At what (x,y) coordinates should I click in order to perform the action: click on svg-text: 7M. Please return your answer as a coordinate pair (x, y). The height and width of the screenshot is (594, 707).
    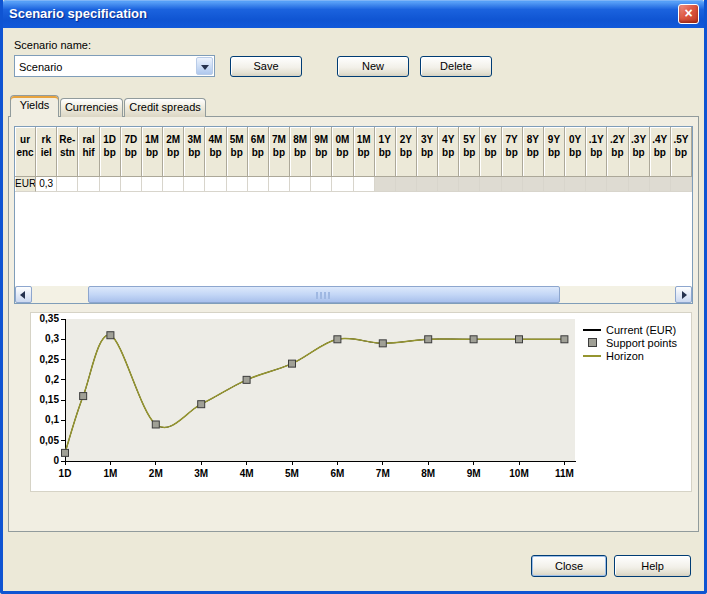
    Looking at the image, I should click on (383, 474).